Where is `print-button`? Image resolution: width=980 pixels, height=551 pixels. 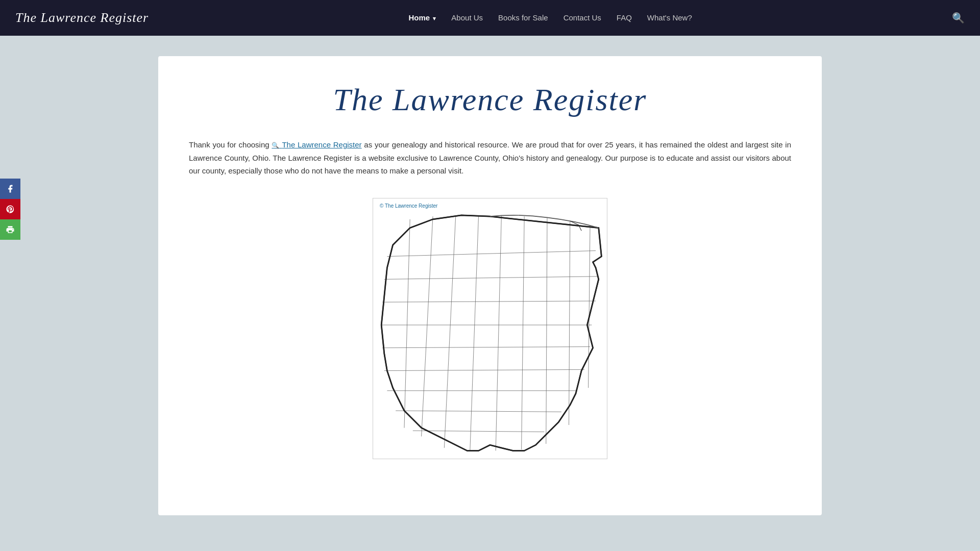
print-button is located at coordinates (10, 230).